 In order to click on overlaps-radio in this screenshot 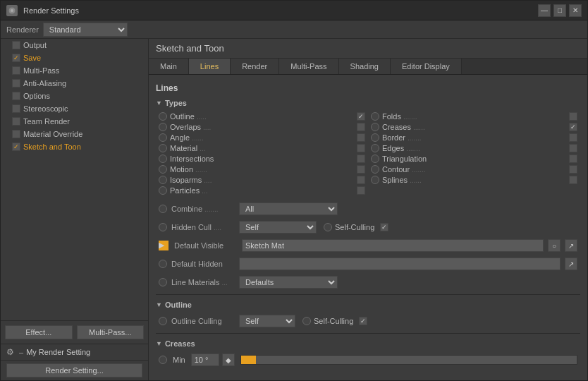, I will do `click(163, 127)`.